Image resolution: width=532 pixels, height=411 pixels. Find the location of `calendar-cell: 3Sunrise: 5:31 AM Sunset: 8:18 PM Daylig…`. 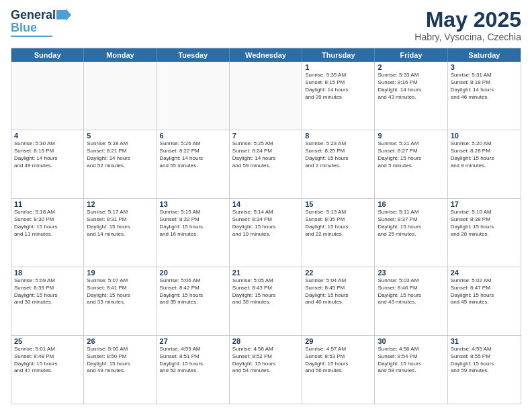

calendar-cell: 3Sunrise: 5:31 AM Sunset: 8:18 PM Daylig… is located at coordinates (484, 95).